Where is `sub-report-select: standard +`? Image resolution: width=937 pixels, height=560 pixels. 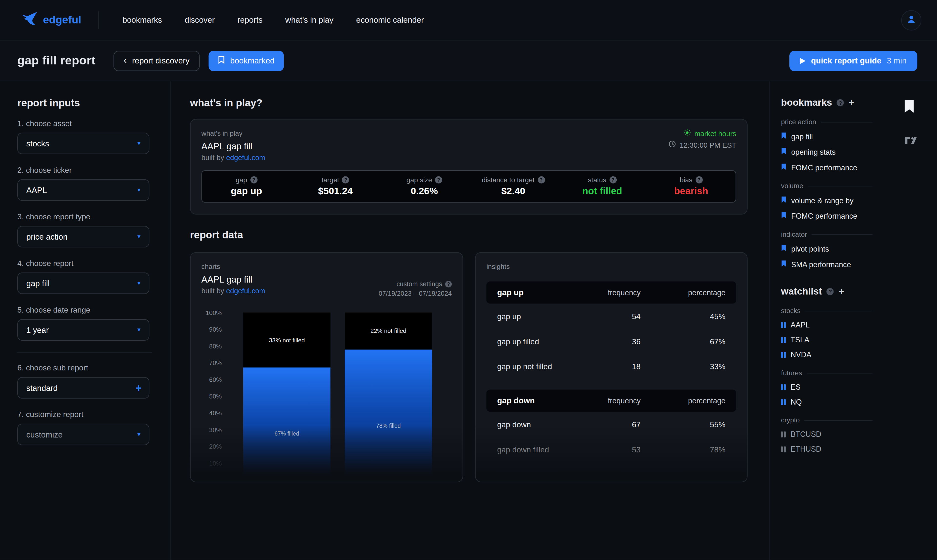
sub-report-select: standard + is located at coordinates (83, 388).